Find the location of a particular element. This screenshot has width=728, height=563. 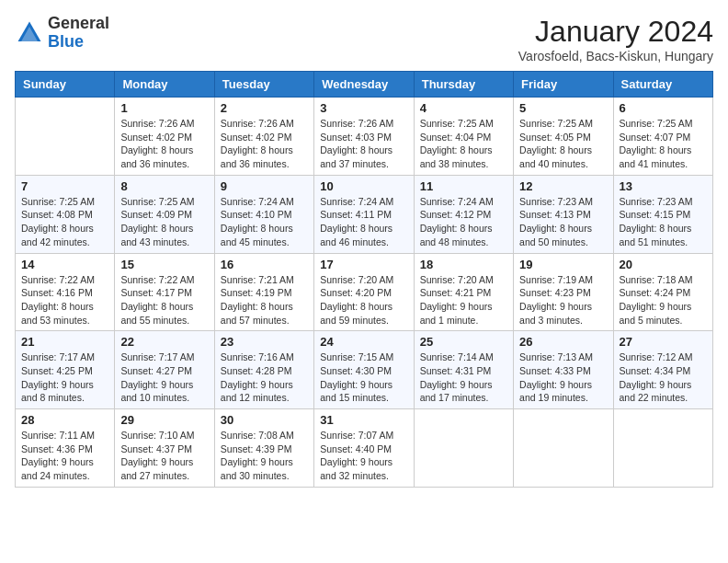

day-info: Sunrise: 7:17 AMSunset: 4:27 PMDaylight:… is located at coordinates (164, 377).